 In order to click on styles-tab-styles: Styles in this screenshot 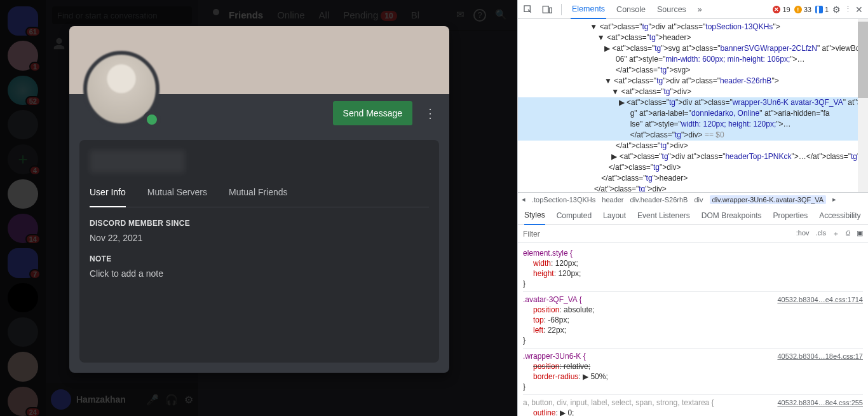, I will do `click(535, 216)`.